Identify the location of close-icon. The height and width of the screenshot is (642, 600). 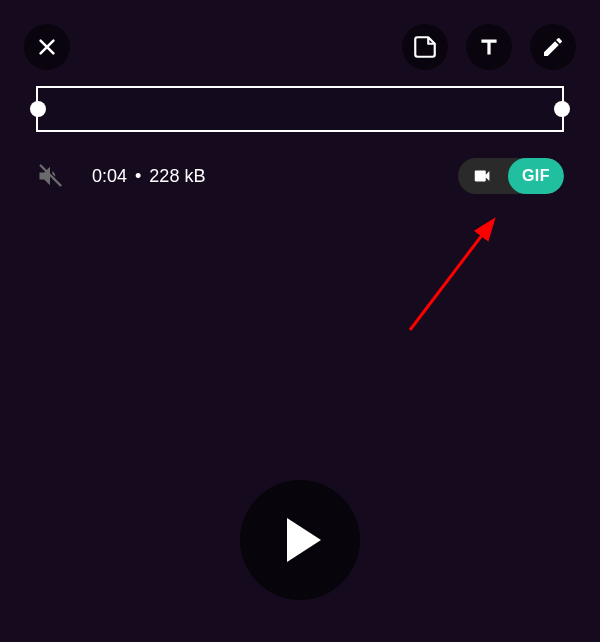
(47, 47).